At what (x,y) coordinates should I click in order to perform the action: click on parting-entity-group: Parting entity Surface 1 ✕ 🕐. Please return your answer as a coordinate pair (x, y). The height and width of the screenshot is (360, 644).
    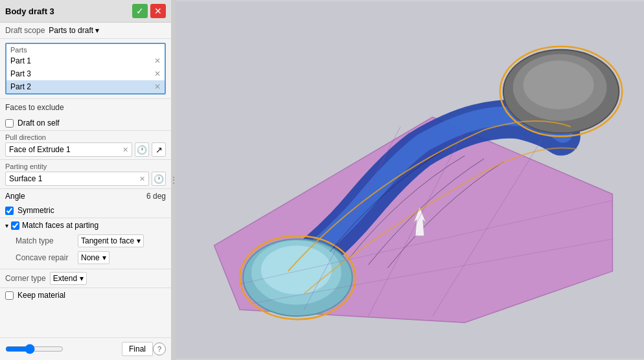
    Looking at the image, I should click on (86, 174).